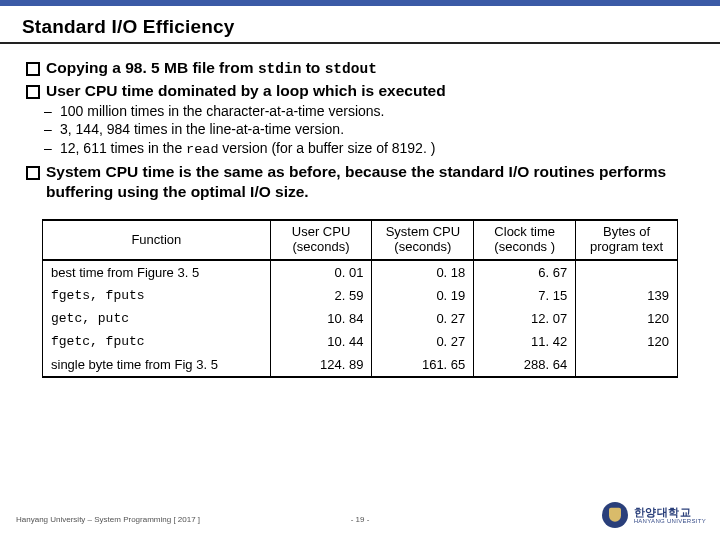  What do you see at coordinates (157, 240) in the screenshot?
I see `th-function: Function` at bounding box center [157, 240].